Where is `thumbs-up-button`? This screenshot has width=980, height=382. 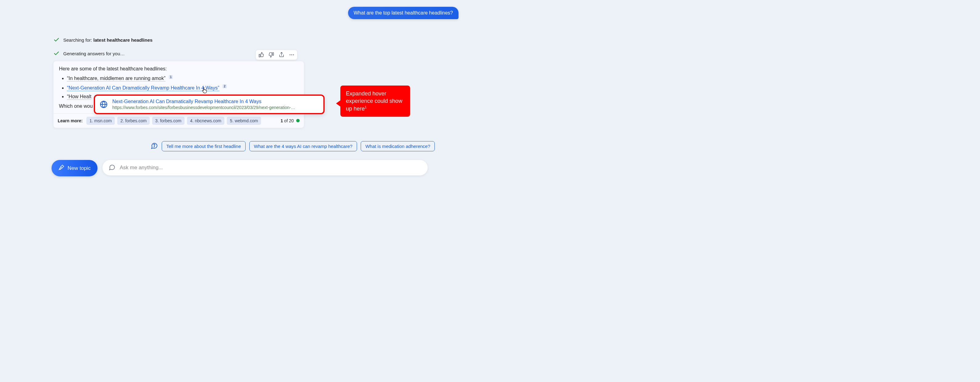
thumbs-up-button is located at coordinates (261, 55).